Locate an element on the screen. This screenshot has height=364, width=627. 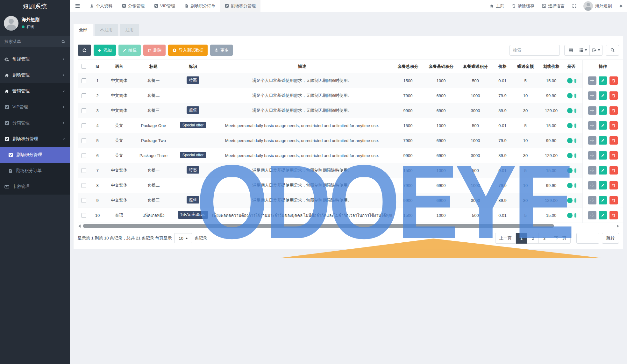
sidebar-item-theater-points: 剧场积分管理 is located at coordinates (35, 139).